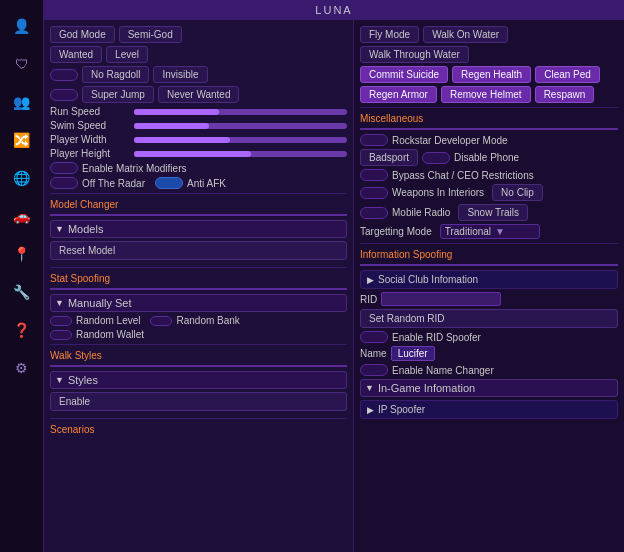  What do you see at coordinates (64, 95) in the screenshot?
I see `super-jump-toggle` at bounding box center [64, 95].